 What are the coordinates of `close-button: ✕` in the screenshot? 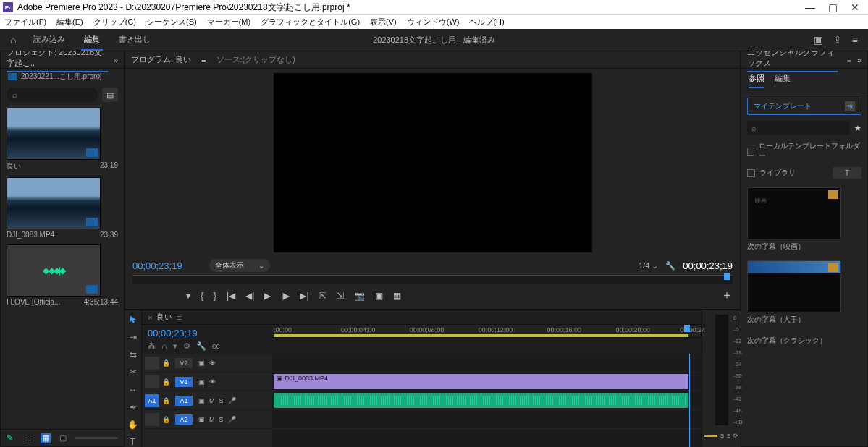 It's located at (855, 7).